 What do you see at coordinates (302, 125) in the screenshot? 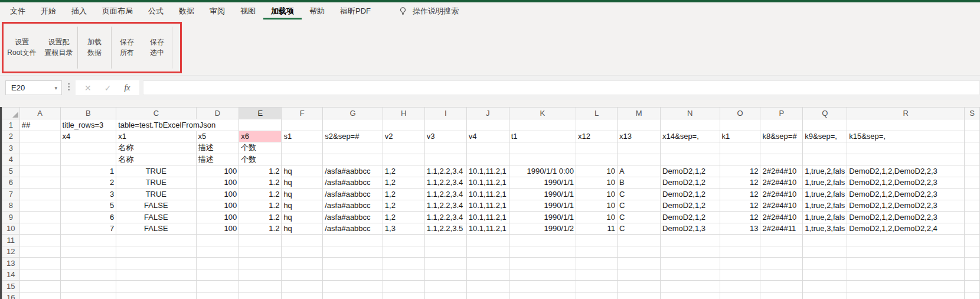
I see `cell-F1` at bounding box center [302, 125].